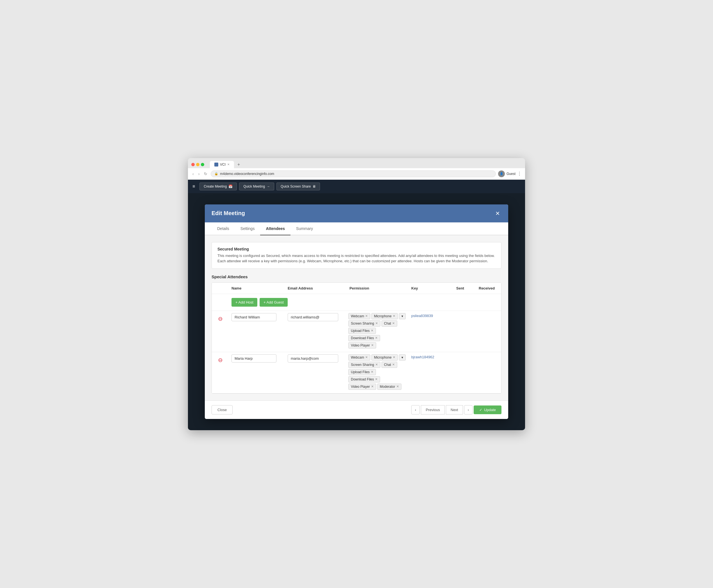 This screenshot has width=713, height=588. Describe the element at coordinates (353, 174) in the screenshot. I see `address-bar: 🔒 m4demo.videoconferencinginfo.com` at that location.